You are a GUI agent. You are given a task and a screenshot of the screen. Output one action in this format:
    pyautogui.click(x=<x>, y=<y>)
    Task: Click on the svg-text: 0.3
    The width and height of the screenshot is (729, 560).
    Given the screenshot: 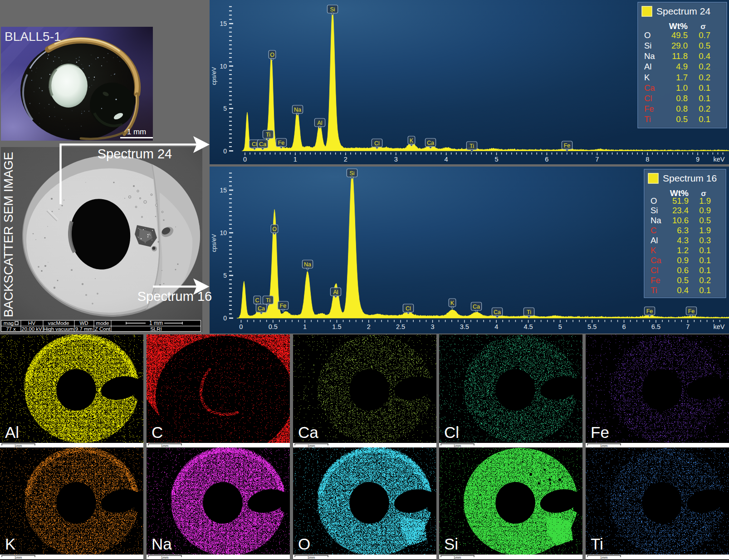 What is the action you would take?
    pyautogui.click(x=705, y=241)
    